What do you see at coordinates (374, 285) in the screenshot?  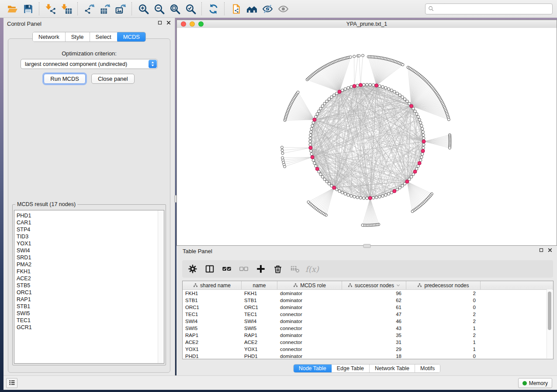 I see `column-header-successor-nodes: successor nodes` at bounding box center [374, 285].